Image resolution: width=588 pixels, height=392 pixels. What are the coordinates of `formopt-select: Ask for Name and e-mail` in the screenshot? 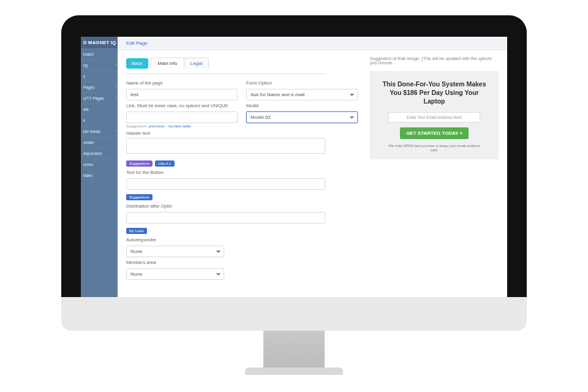 It's located at (302, 94).